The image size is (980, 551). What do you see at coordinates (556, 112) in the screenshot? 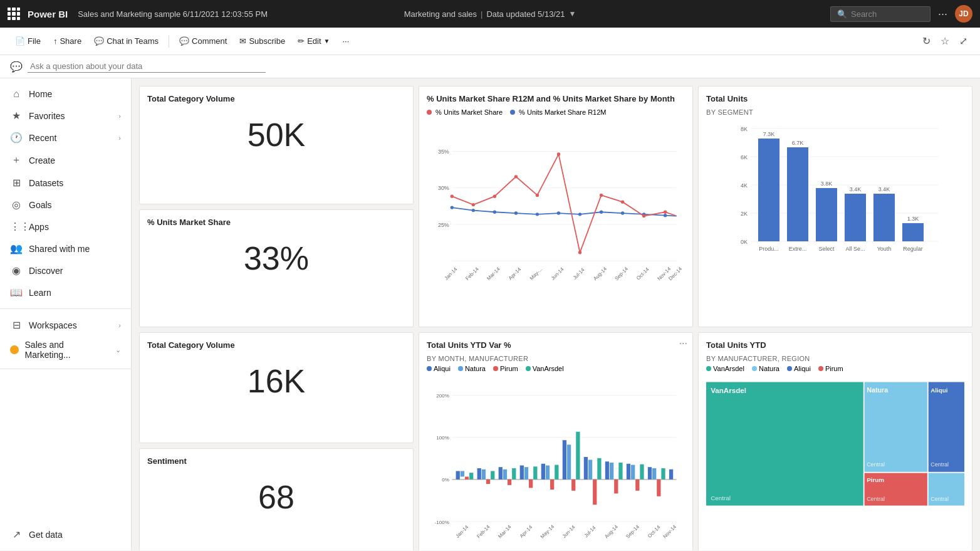
I see `line-chart-legend: % Units Market Share % Units Market Shar…` at bounding box center [556, 112].